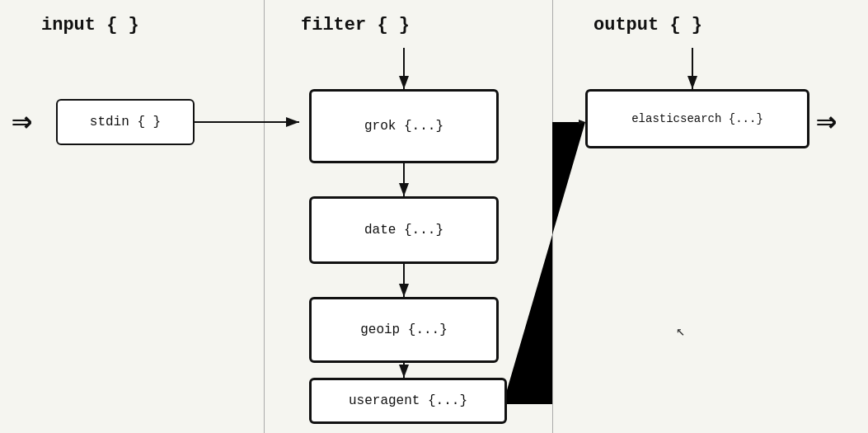 The height and width of the screenshot is (433, 868). Describe the element at coordinates (91, 25) in the screenshot. I see `input-section-label: input { }` at that location.